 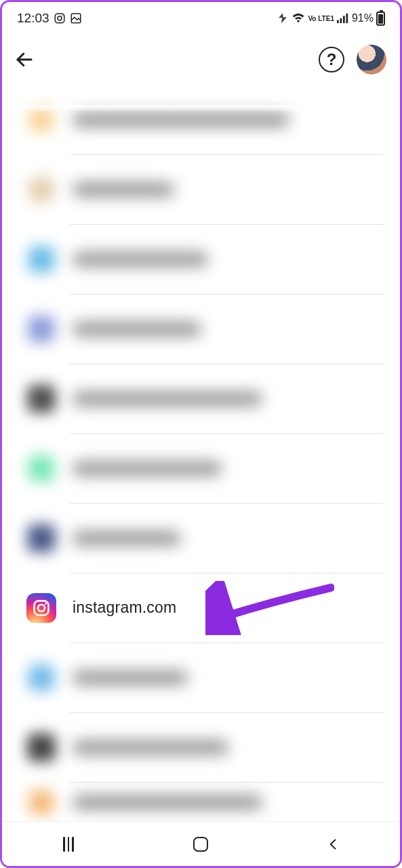 I want to click on instagram-icon, so click(x=41, y=608).